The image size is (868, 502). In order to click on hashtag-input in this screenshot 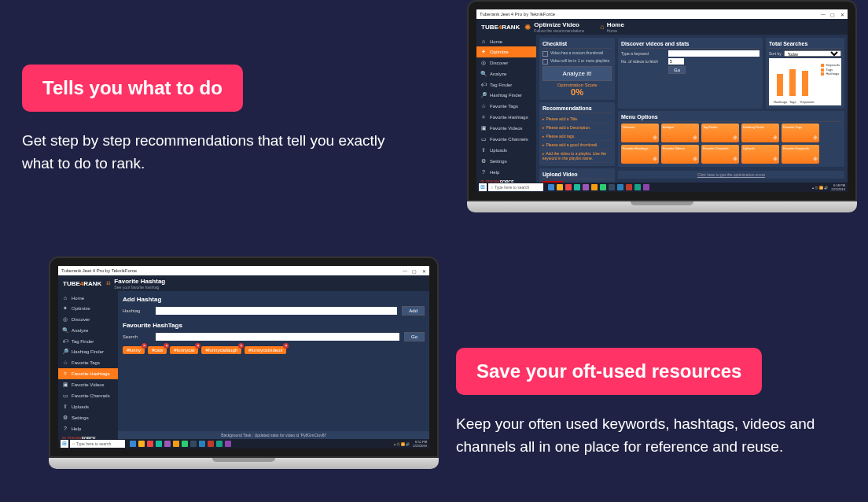, I will do `click(277, 311)`.